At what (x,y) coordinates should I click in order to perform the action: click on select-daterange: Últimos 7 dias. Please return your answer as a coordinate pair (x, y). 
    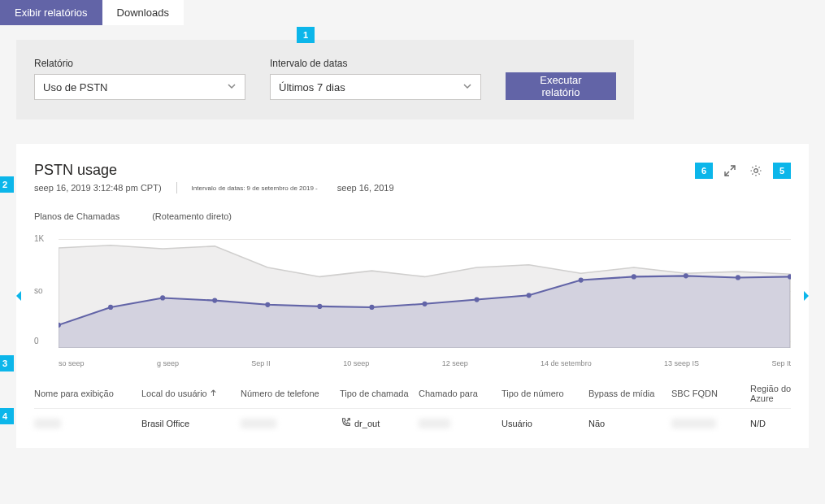
    Looking at the image, I should click on (376, 87).